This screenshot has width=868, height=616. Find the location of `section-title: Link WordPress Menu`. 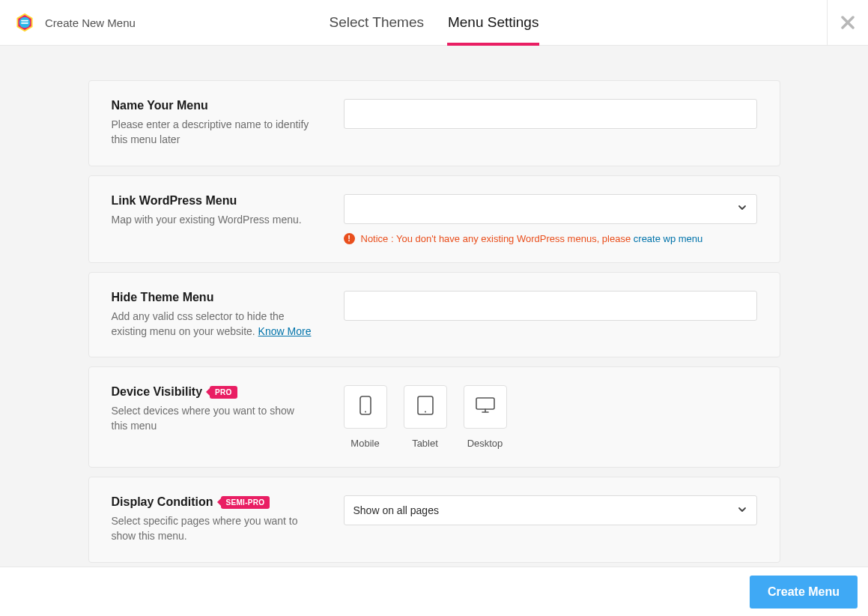

section-title: Link WordPress Menu is located at coordinates (213, 201).